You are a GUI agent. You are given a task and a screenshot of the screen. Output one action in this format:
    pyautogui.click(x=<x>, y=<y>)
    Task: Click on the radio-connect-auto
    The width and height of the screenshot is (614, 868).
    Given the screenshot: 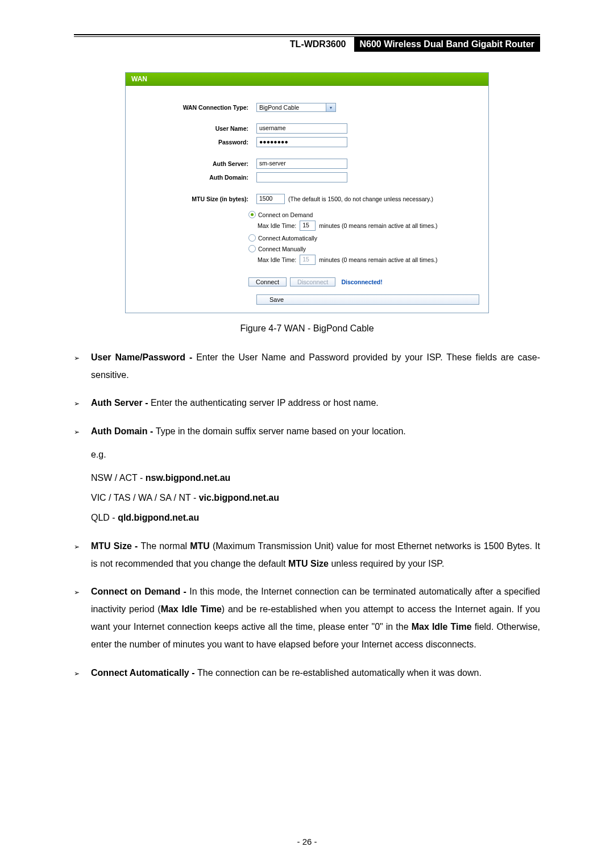 What is the action you would take?
    pyautogui.click(x=252, y=238)
    